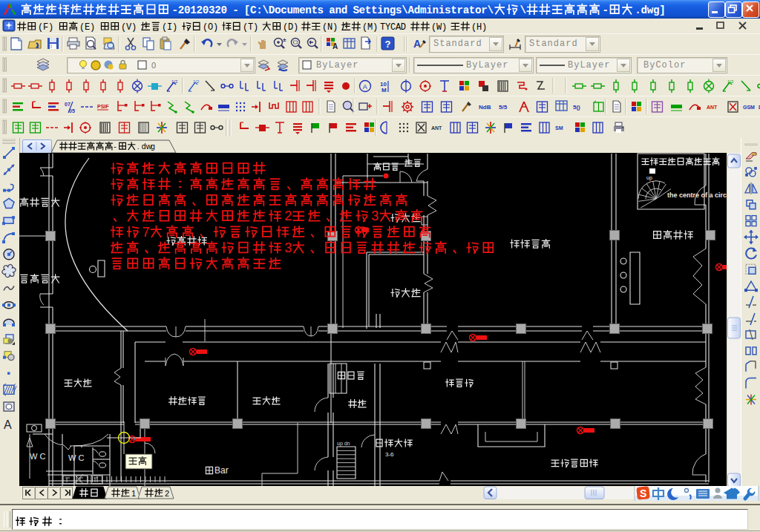 The height and width of the screenshot is (532, 760). What do you see at coordinates (460, 10) in the screenshot?
I see `svg-text: r` at bounding box center [460, 10].